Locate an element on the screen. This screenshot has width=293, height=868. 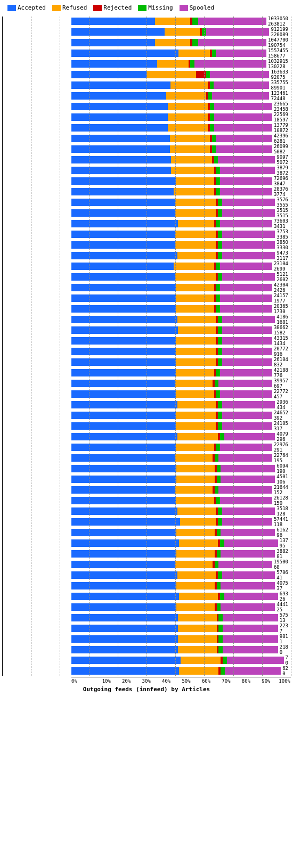
bar-number-top: 23665 is located at coordinates (281, 104).